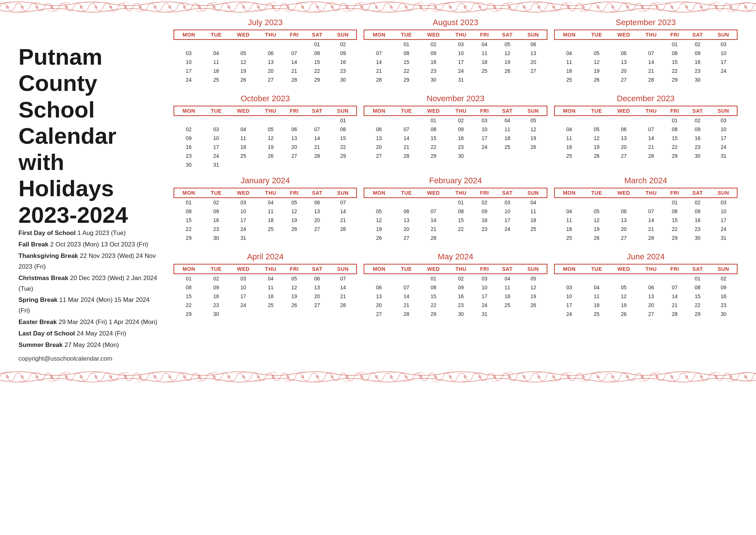  I want to click on day-header: THU, so click(271, 111).